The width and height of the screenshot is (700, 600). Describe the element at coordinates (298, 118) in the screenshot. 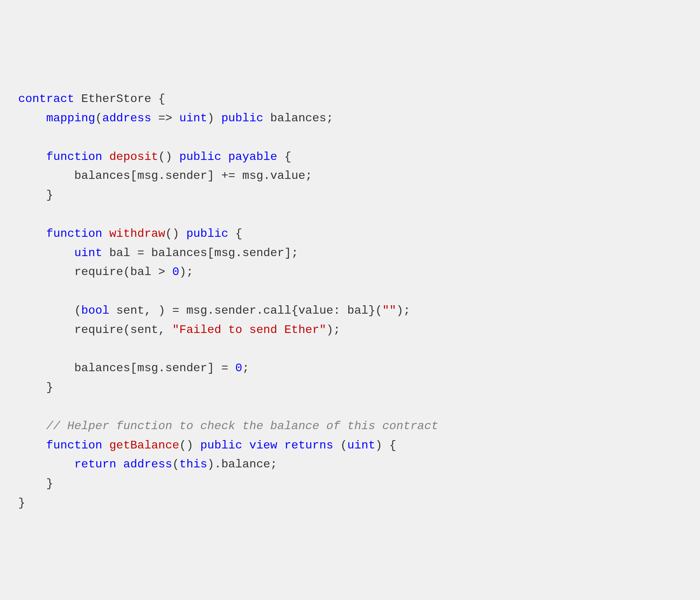

I see `text: balances;` at that location.